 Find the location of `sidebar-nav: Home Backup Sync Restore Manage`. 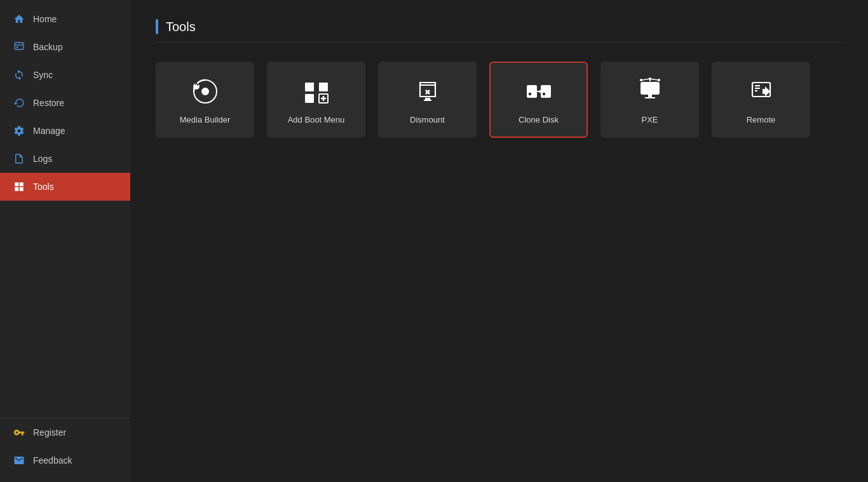

sidebar-nav: Home Backup Sync Restore Manage is located at coordinates (65, 206).